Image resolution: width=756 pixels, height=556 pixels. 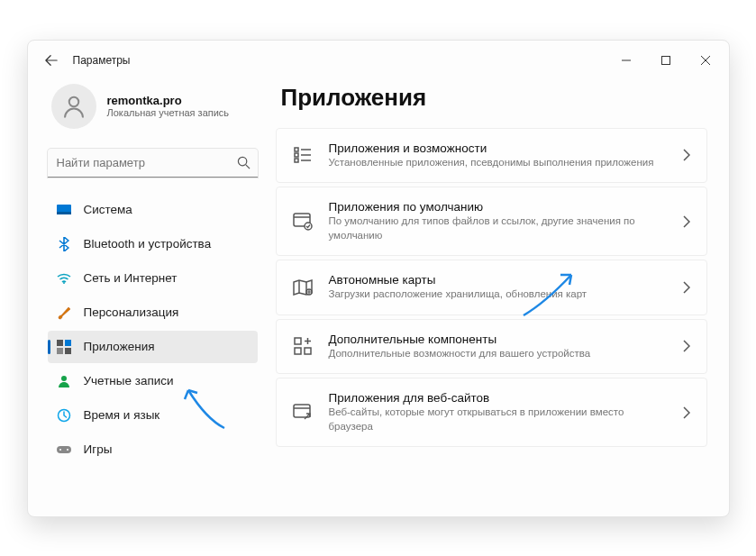 What do you see at coordinates (153, 347) in the screenshot?
I see `sidebar-item-apps: Приложения` at bounding box center [153, 347].